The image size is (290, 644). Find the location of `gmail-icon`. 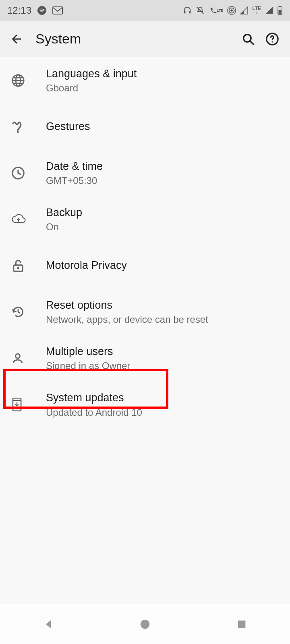

gmail-icon is located at coordinates (58, 10).